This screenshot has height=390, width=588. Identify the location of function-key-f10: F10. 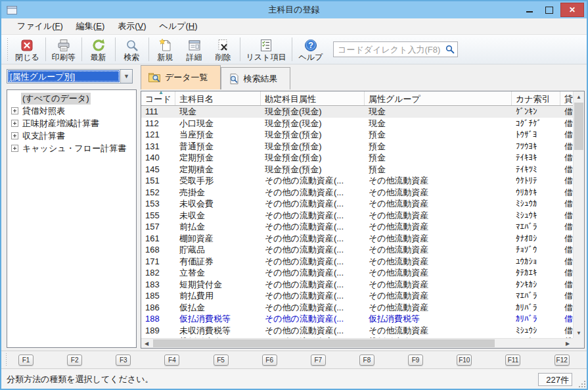
(464, 360).